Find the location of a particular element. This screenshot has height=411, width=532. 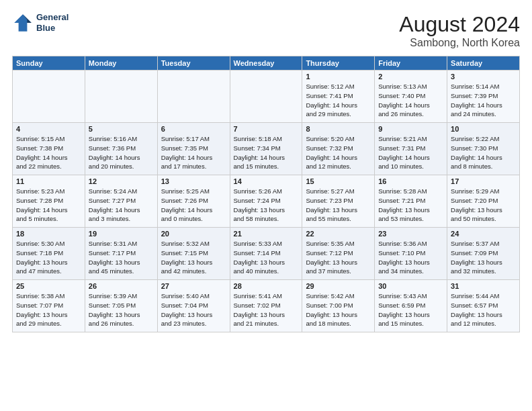

day-number: 9 is located at coordinates (411, 129).